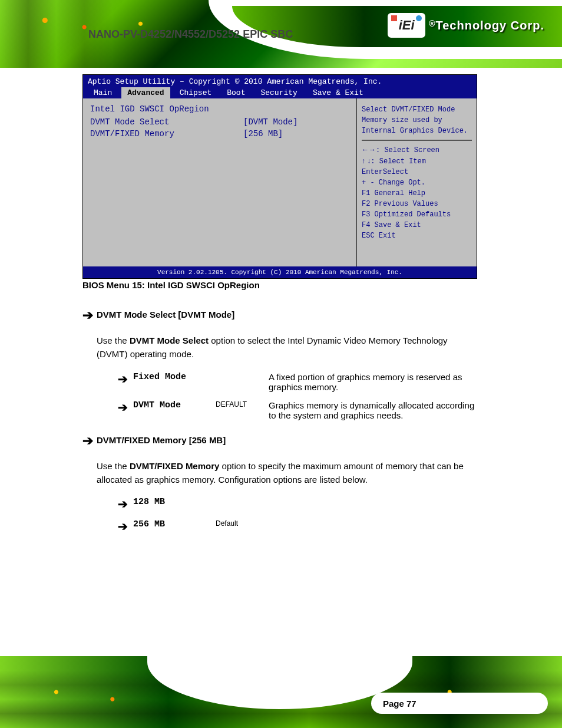 The width and height of the screenshot is (562, 728). Describe the element at coordinates (281, 692) in the screenshot. I see `bottom-pcb-banner: Page 77` at that location.